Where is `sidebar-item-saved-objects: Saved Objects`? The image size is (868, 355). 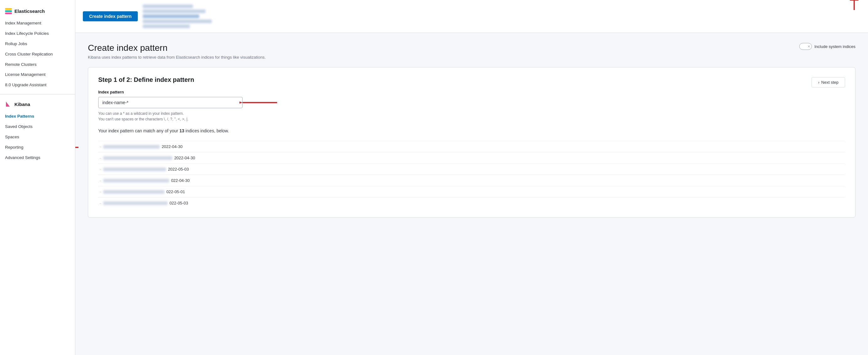
sidebar-item-saved-objects: Saved Objects is located at coordinates (38, 127).